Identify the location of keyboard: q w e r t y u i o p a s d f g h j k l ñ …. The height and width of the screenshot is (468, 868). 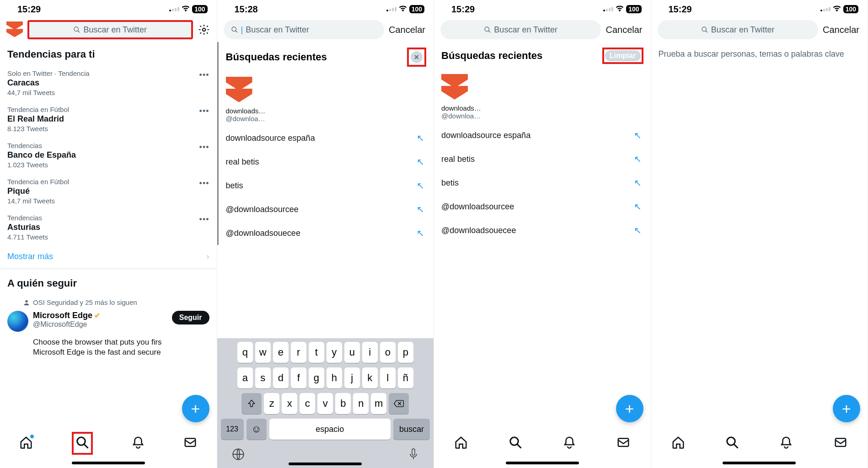
(326, 403).